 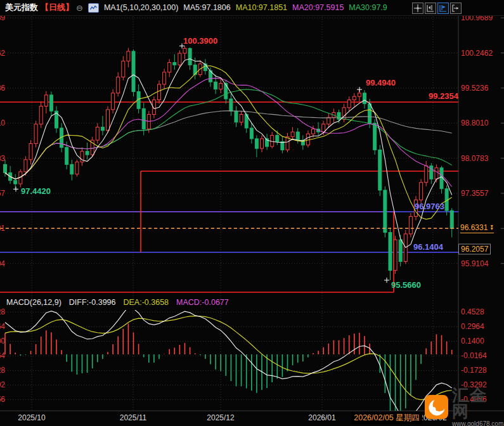 What do you see at coordinates (491, 228) in the screenshot?
I see `double-down-arrow-icon: ▼▼` at bounding box center [491, 228].